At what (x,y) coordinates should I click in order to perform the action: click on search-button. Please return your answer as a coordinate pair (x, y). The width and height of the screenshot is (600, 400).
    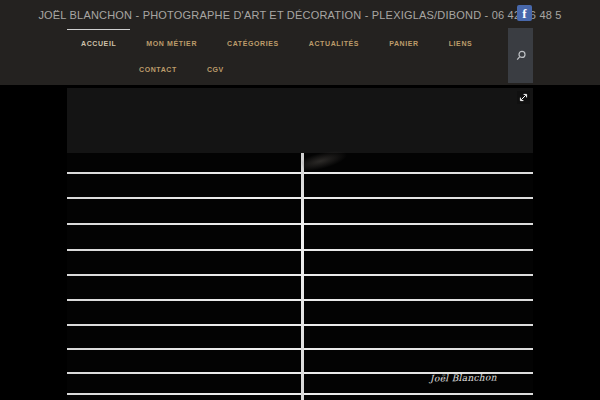
    Looking at the image, I should click on (520, 56).